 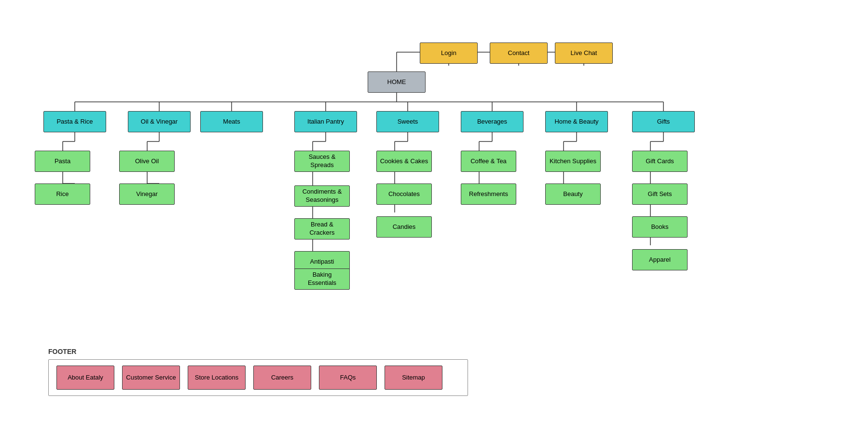 What do you see at coordinates (232, 122) in the screenshot?
I see `category-meats: Meats` at bounding box center [232, 122].